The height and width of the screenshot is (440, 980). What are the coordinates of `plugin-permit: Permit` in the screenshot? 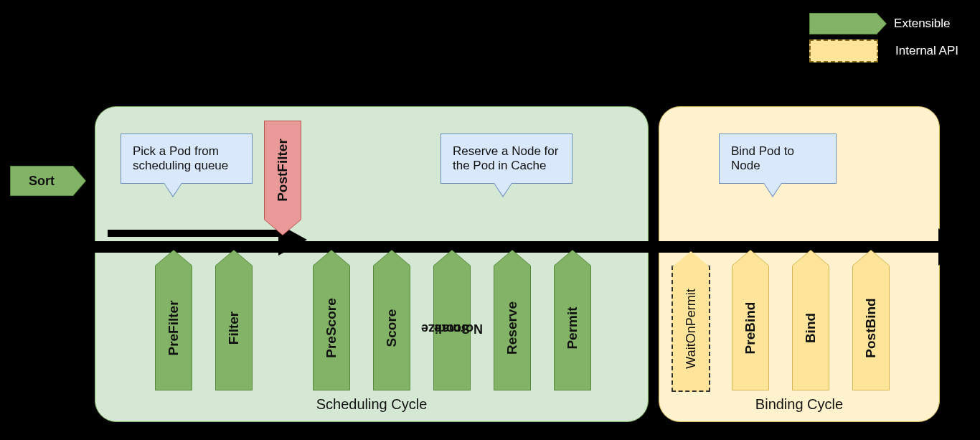 It's located at (573, 328).